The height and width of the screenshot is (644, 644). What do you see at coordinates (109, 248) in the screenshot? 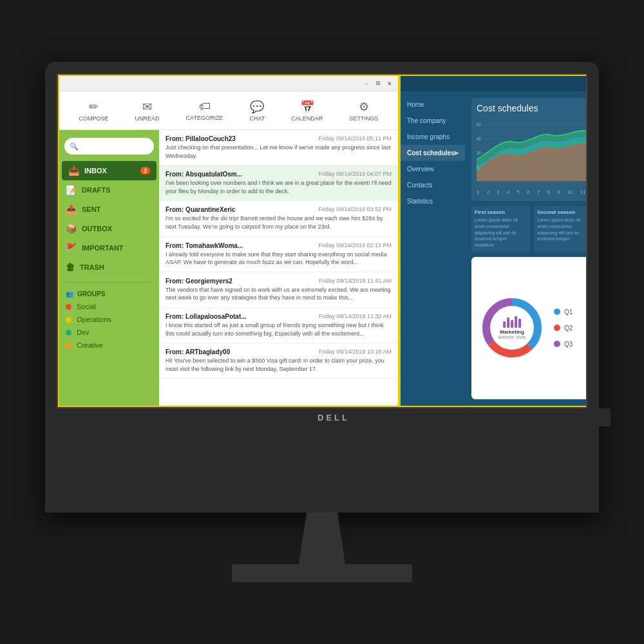
I see `sidebar-item-important: 🚩 IMPORTANT` at bounding box center [109, 248].